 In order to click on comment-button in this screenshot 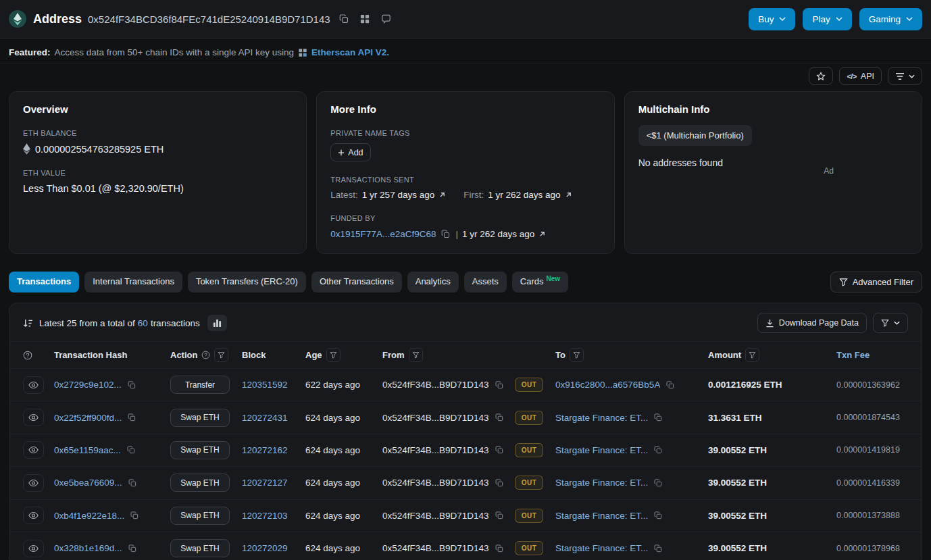, I will do `click(386, 19)`.